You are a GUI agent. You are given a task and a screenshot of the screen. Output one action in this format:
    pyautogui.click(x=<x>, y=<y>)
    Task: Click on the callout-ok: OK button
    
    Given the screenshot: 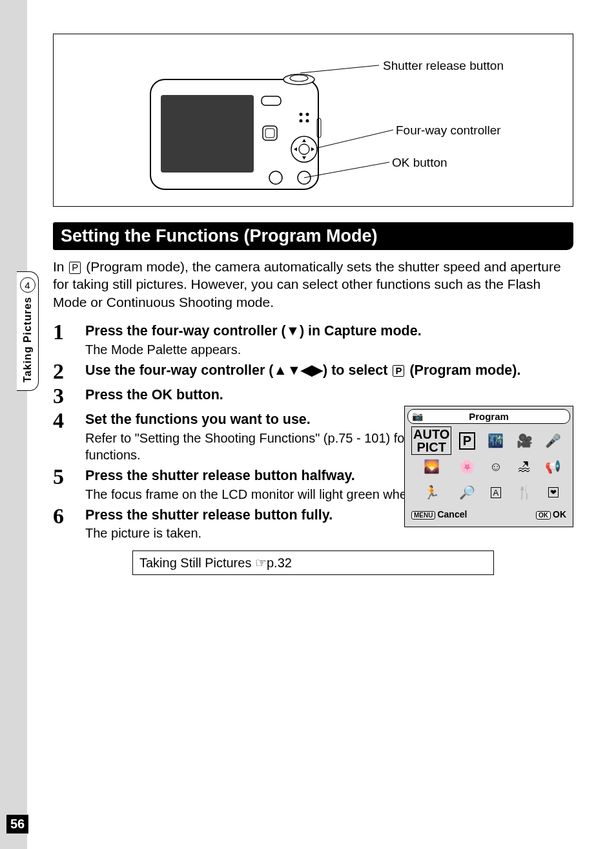 What is the action you would take?
    pyautogui.click(x=420, y=163)
    